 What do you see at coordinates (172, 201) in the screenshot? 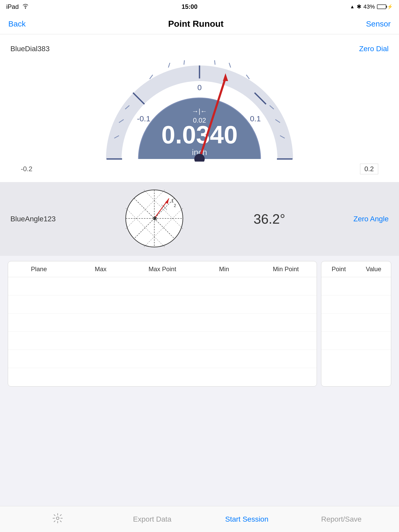
I see `svg-text: 1` at bounding box center [172, 201].